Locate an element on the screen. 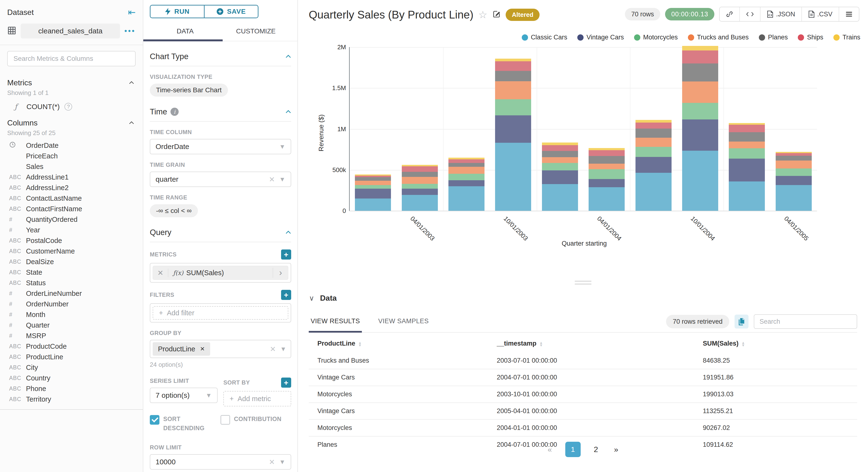 The height and width of the screenshot is (472, 868). column-header-productline: ProductLine▲▼ is located at coordinates (398, 343).